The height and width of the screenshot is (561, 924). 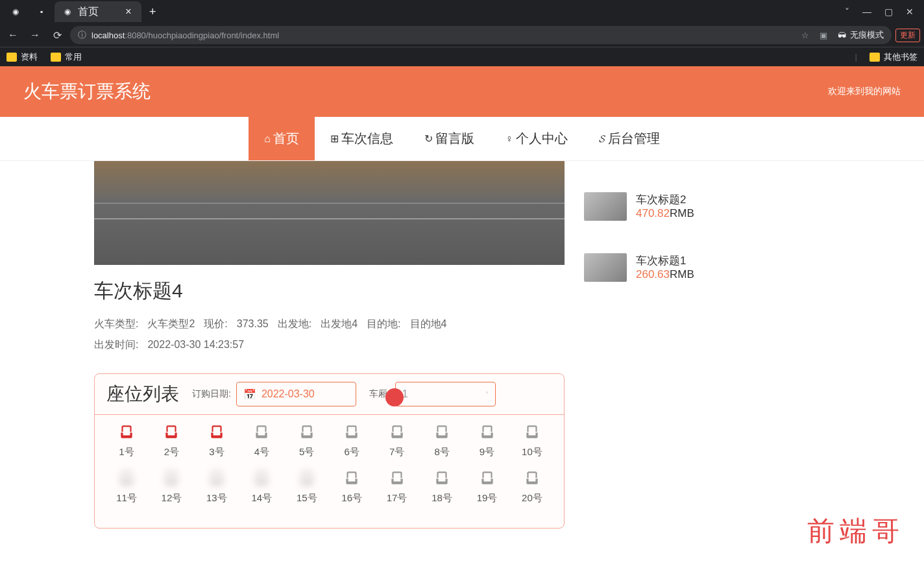 What do you see at coordinates (462, 139) in the screenshot?
I see `nav-bar: ⌂ 首页 ⊞ 车次信息 ↻ 留言版 ♀ 个人中心 𝓢 后台管理` at bounding box center [462, 139].